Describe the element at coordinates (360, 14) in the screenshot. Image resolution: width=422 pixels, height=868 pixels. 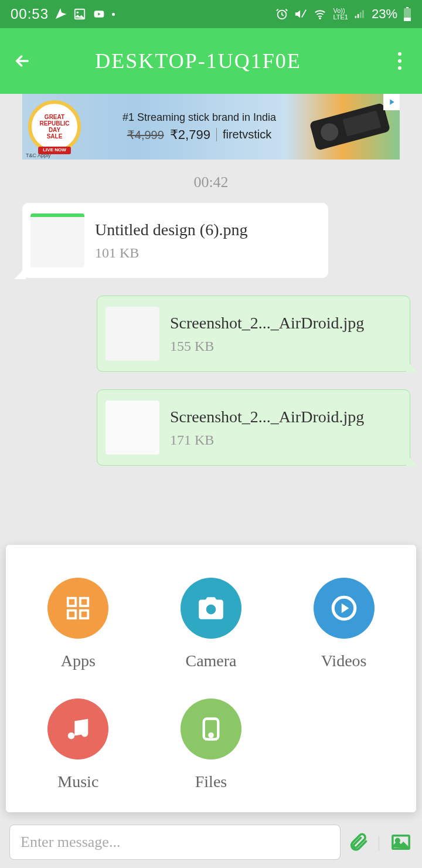
I see `signal-icon` at that location.